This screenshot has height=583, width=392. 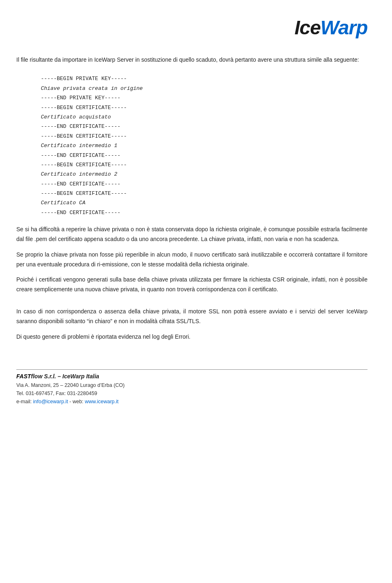 I want to click on footer-tel: Tel. 031-697457, Fax: 031-2280459, so click(x=57, y=393).